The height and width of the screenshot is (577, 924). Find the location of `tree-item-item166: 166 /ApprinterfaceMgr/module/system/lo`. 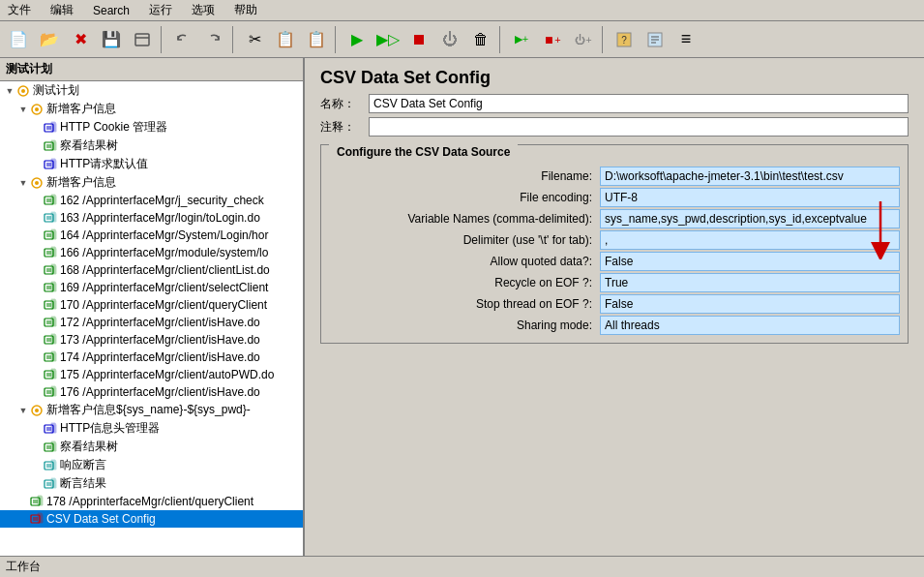

tree-item-item166: 166 /ApprinterfaceMgr/module/system/lo is located at coordinates (151, 253).